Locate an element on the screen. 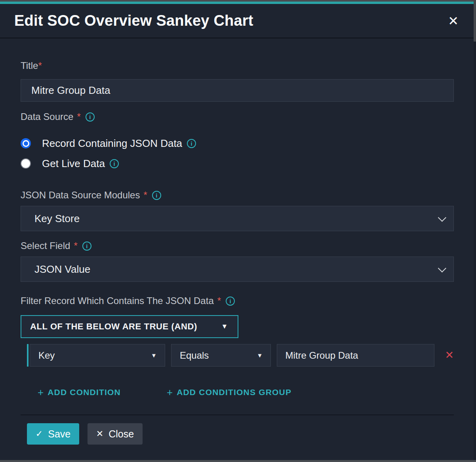  scrollbar-thumb is located at coordinates (475, 21).